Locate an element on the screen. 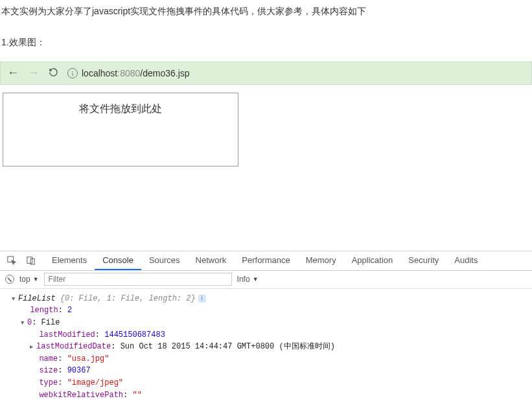  prop-key: lastModifiedDate is located at coordinates (74, 347).